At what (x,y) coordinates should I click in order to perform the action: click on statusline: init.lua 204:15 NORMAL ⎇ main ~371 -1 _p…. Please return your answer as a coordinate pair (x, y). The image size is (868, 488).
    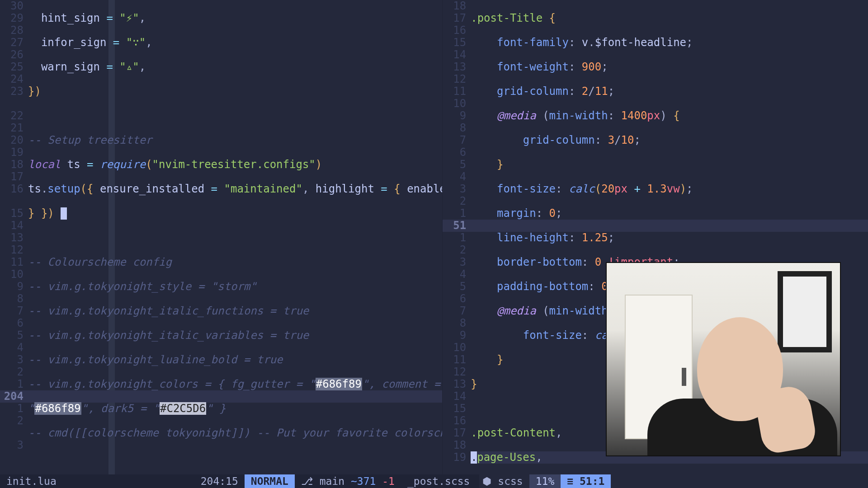
    Looking at the image, I should click on (240, 481).